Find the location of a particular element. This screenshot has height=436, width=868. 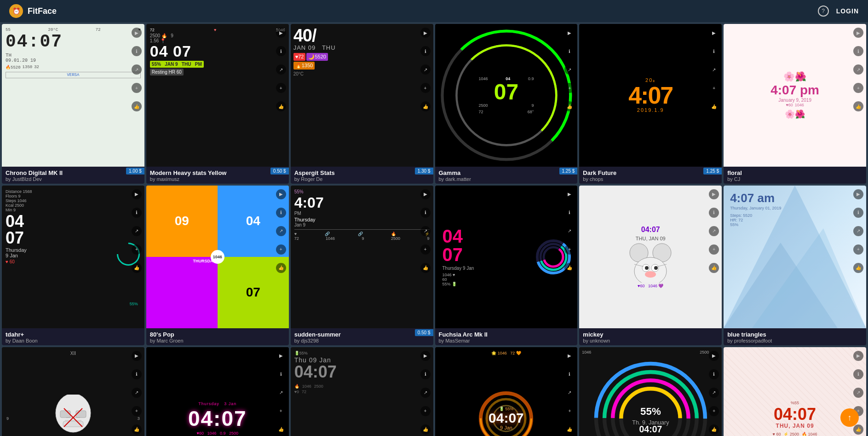

add-icon-16: + is located at coordinates (569, 411).